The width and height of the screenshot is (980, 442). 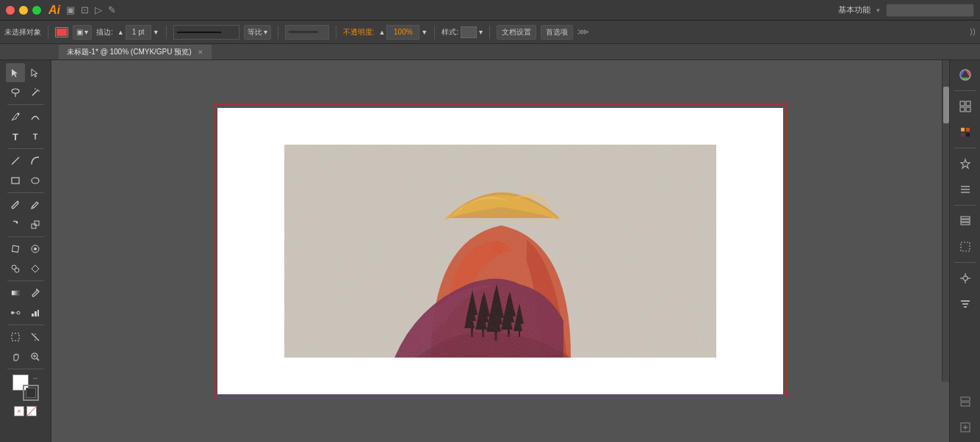 I want to click on artboard-panel-icon, so click(x=965, y=247).